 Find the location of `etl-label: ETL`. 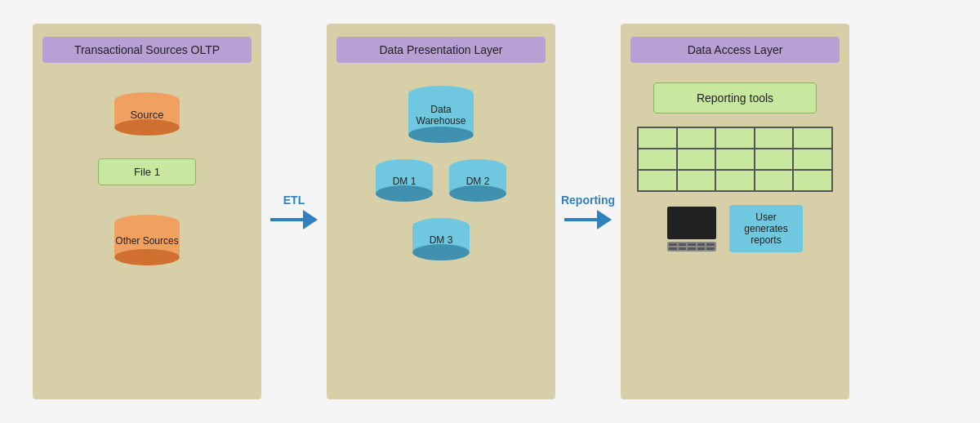

etl-label: ETL is located at coordinates (294, 200).